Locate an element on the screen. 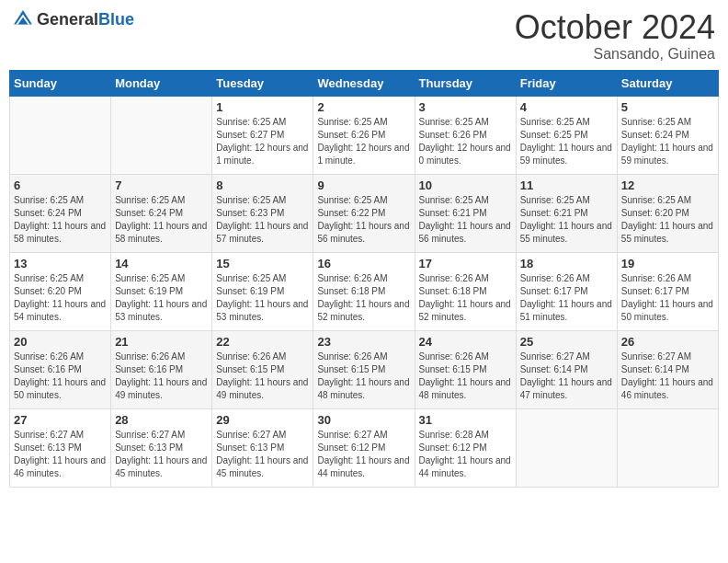 Image resolution: width=728 pixels, height=563 pixels. calendar-day-cell: 9Sunrise: 6:25 AMSunset: 6:22 PMDaylight… is located at coordinates (364, 213).